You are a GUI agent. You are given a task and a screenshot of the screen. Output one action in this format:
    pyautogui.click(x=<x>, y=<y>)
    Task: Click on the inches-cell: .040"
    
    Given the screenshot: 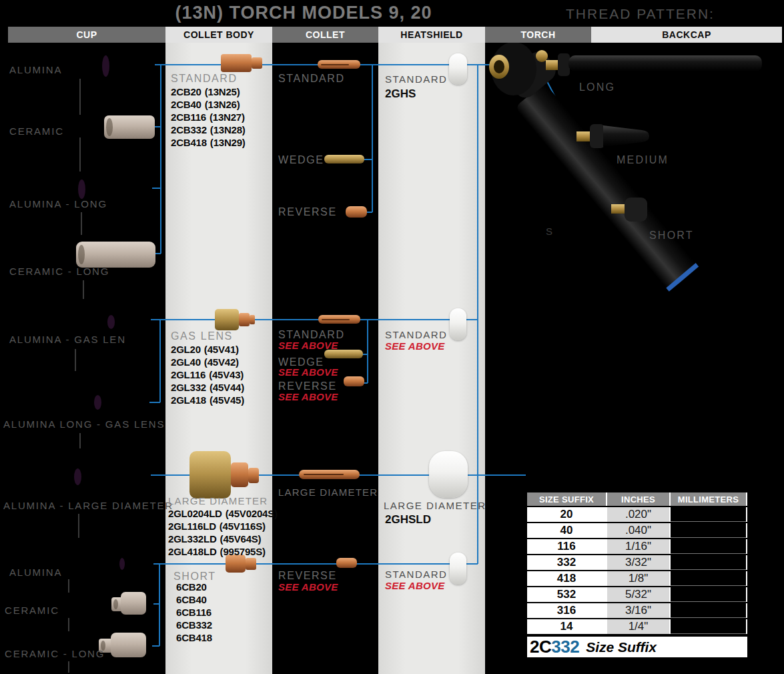 What is the action you would take?
    pyautogui.click(x=638, y=531)
    